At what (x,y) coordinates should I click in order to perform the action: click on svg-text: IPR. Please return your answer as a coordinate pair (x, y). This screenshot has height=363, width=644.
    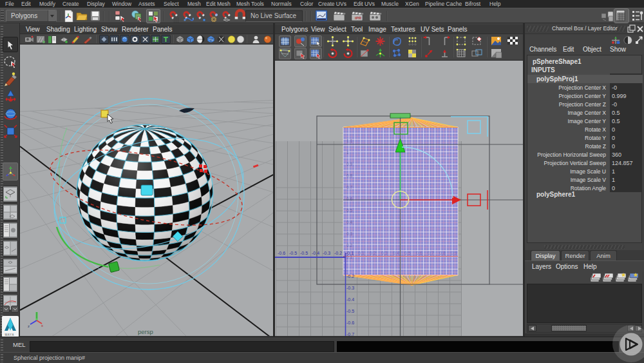
    Looking at the image, I should click on (358, 18).